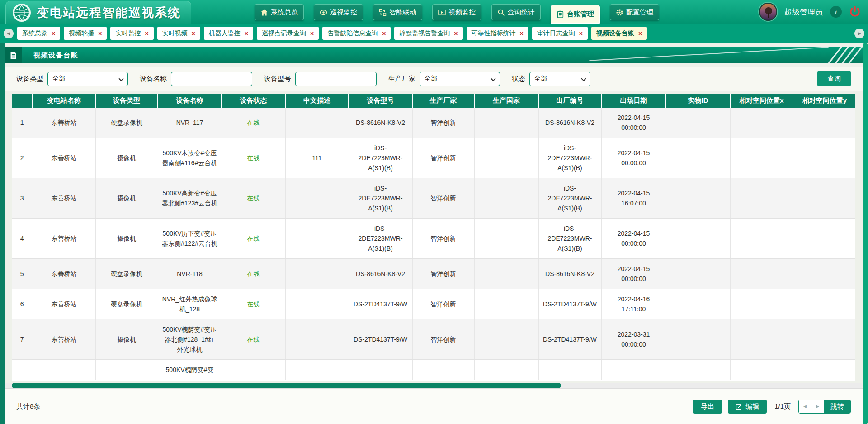 The image size is (868, 424). I want to click on tab-4: 机器人监控×, so click(229, 33).